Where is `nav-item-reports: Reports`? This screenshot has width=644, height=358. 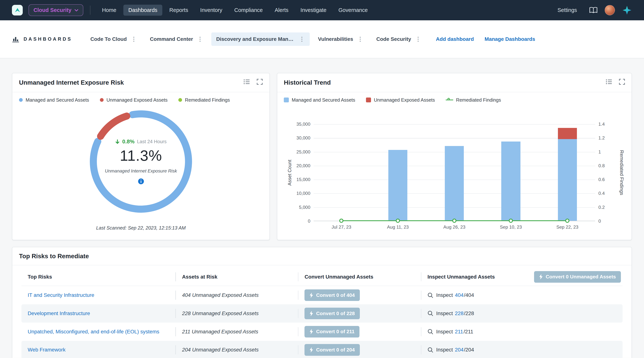 nav-item-reports: Reports is located at coordinates (178, 10).